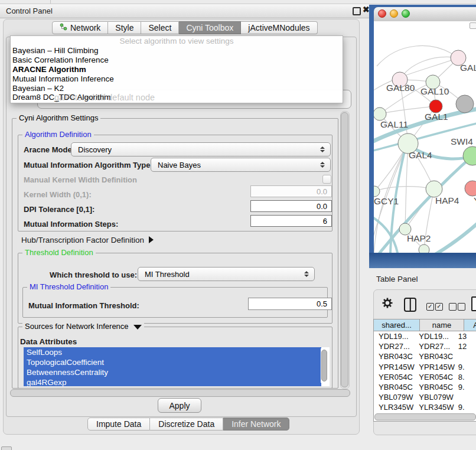  I want to click on split-columns-icon, so click(410, 305).